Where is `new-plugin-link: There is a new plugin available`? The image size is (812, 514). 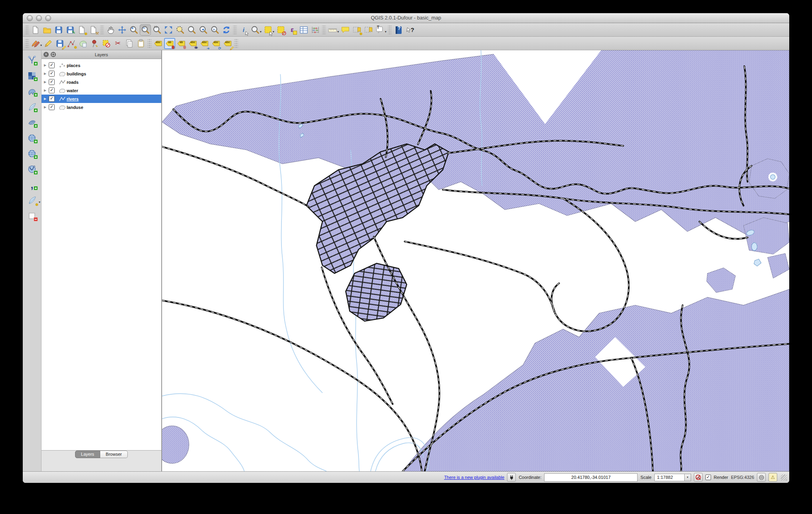 new-plugin-link: There is a new plugin available is located at coordinates (474, 477).